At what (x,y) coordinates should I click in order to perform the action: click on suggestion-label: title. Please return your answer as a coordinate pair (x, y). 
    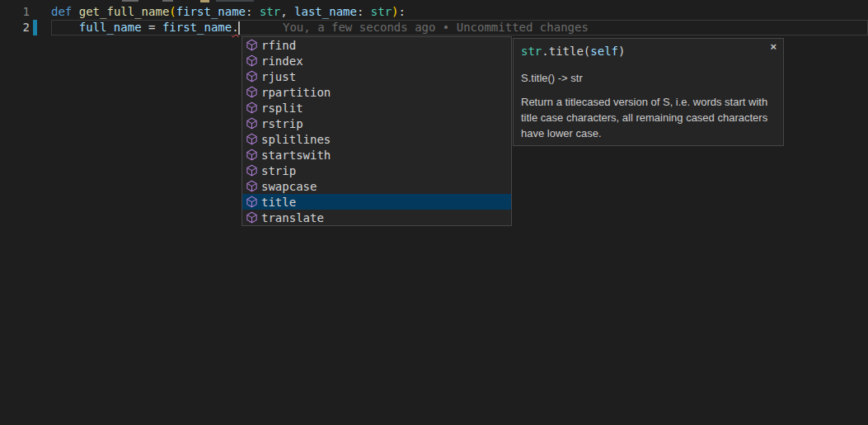
    Looking at the image, I should click on (279, 202).